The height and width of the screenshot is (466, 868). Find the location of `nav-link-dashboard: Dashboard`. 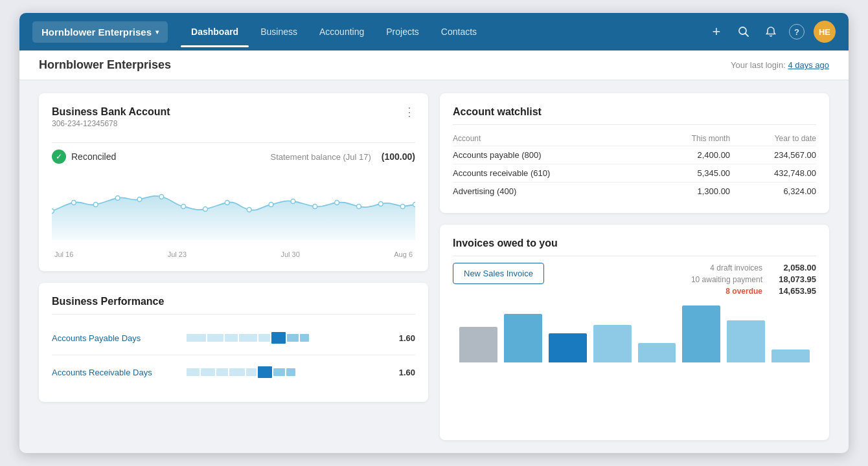

nav-link-dashboard: Dashboard is located at coordinates (215, 32).